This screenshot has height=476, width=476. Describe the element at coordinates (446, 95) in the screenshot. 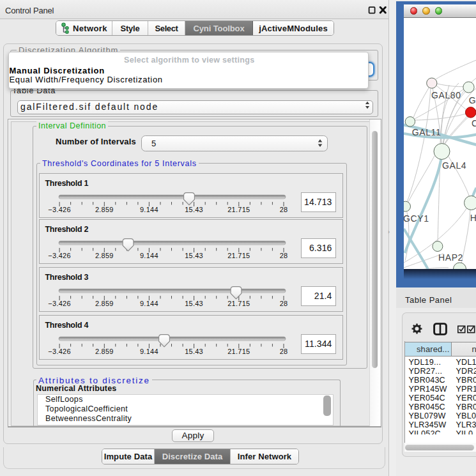

I see `svg-text: GAL80` at that location.